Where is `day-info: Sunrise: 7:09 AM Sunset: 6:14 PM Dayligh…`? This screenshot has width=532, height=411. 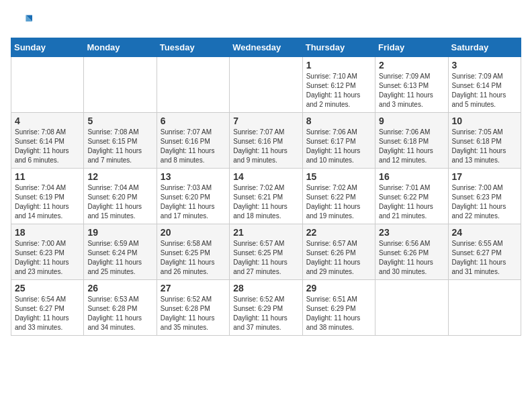
day-info: Sunrise: 7:09 AM Sunset: 6:14 PM Dayligh… is located at coordinates (485, 91).